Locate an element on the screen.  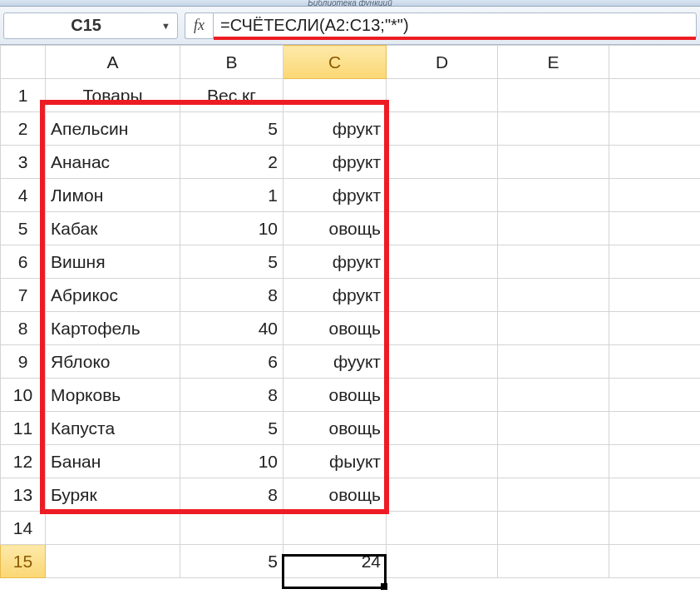
cell-A11: Капуста is located at coordinates (113, 428).